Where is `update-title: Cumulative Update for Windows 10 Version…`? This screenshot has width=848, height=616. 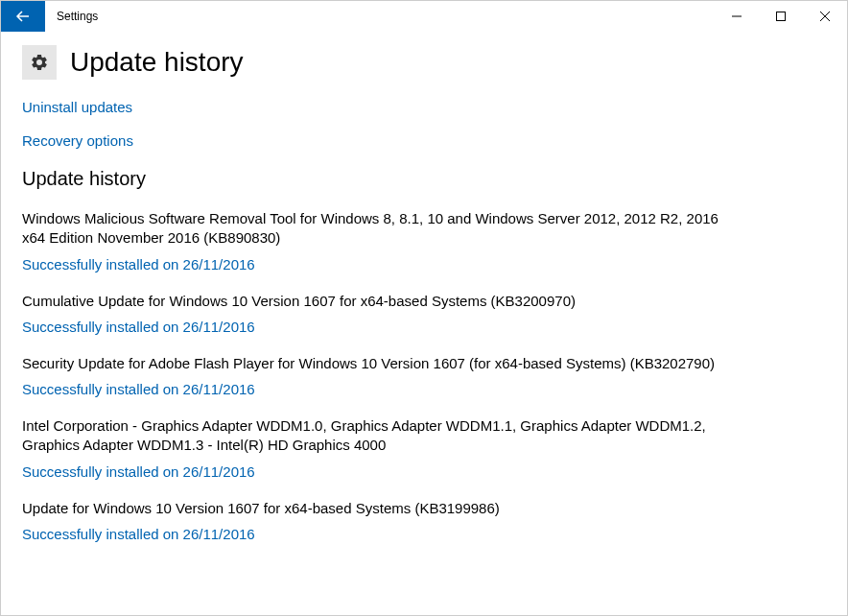 update-title: Cumulative Update for Windows 10 Version… is located at coordinates (377, 301).